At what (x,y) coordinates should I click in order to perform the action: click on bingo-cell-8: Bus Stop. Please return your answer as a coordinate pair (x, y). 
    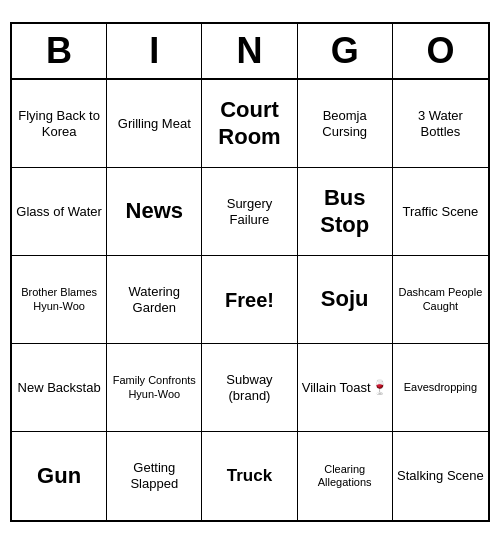
    Looking at the image, I should click on (346, 212).